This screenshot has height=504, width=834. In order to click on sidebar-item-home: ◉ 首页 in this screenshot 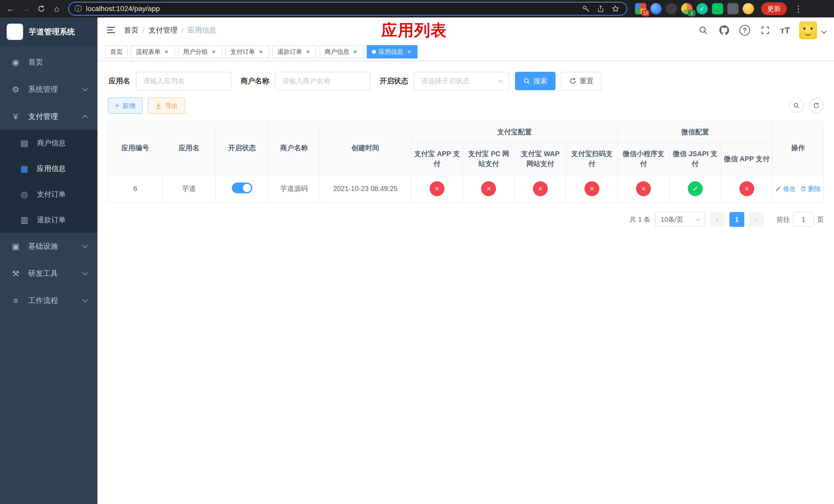, I will do `click(49, 62)`.